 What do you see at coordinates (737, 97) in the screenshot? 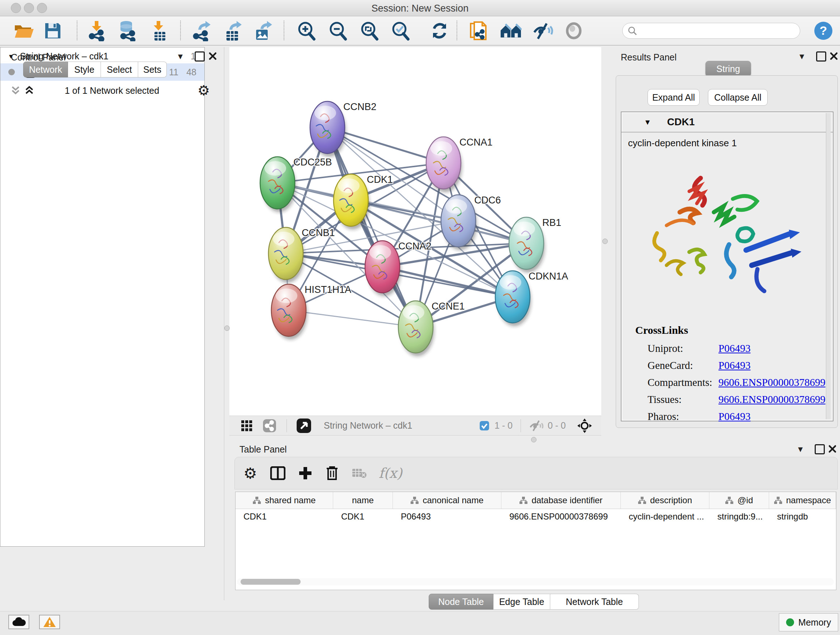
I see `collapse-all-button: Collapse All` at bounding box center [737, 97].